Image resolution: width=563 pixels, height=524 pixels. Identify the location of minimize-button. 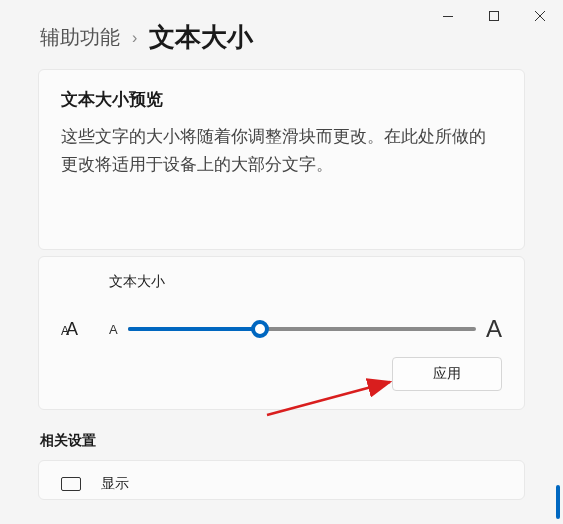
(448, 16).